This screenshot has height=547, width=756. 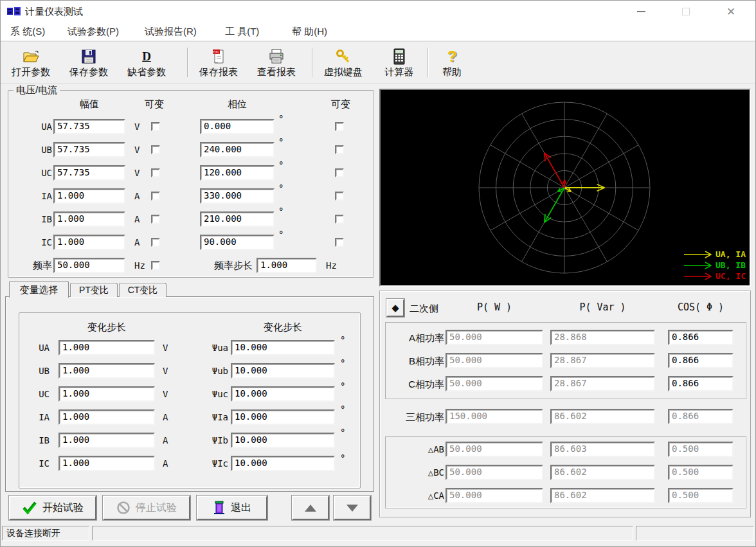 What do you see at coordinates (53, 508) in the screenshot?
I see `start-test-button: 开始试验` at bounding box center [53, 508].